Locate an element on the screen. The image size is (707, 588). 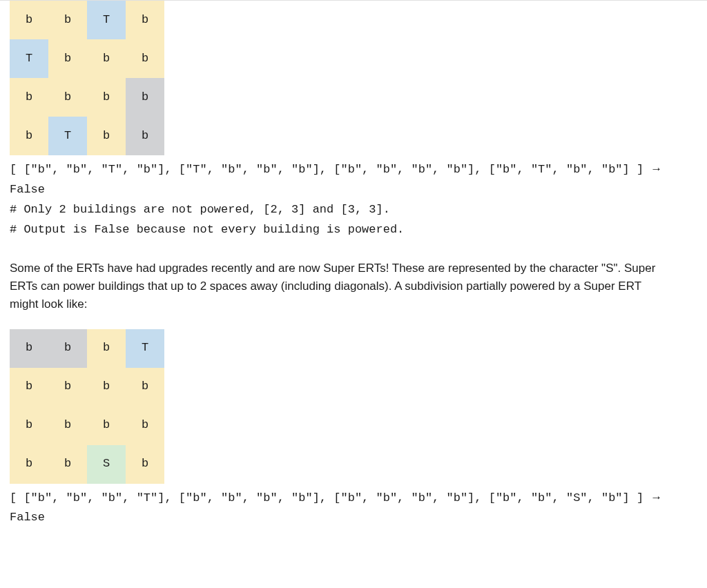
example-grid-2: bbbTbbbbbbbbbbSb is located at coordinates (87, 406).